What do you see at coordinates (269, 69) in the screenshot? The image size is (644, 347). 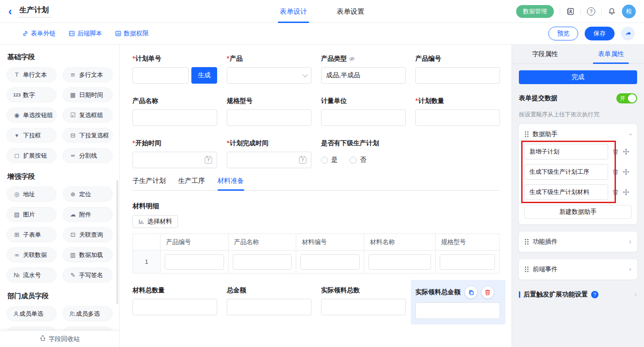 I see `field-product: *产品` at bounding box center [269, 69].